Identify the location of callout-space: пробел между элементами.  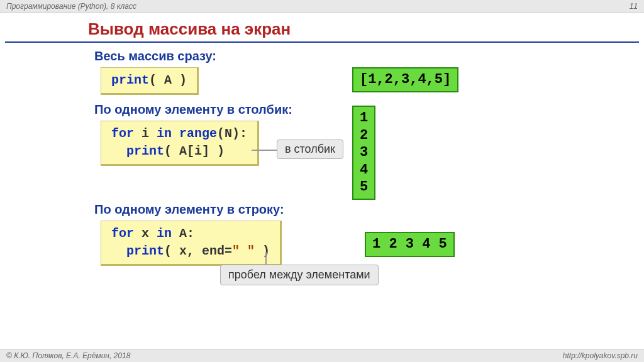
(299, 275).